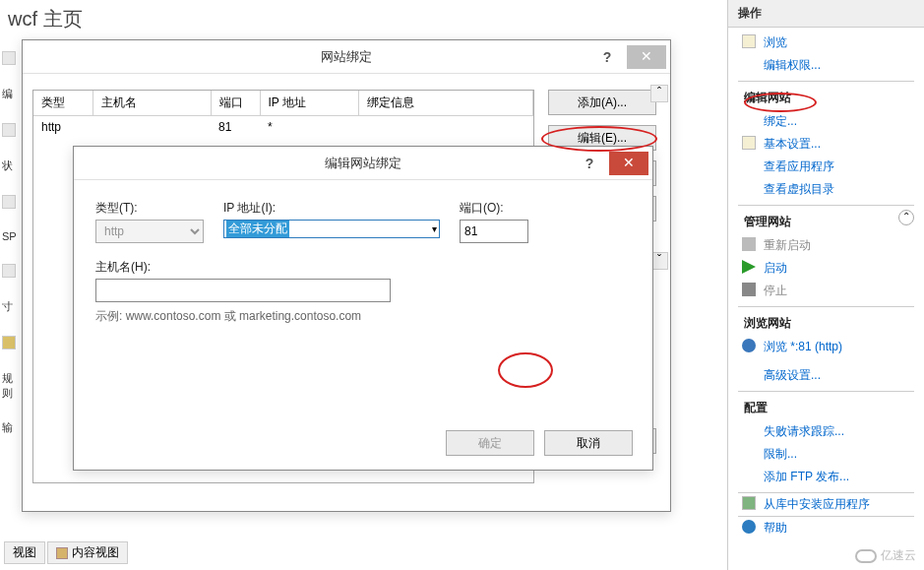 The width and height of the screenshot is (924, 570). I want to click on gutter-label: 状, so click(10, 165).